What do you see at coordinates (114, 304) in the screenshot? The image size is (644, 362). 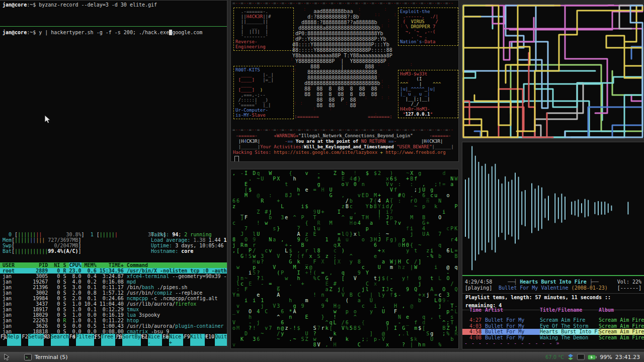 I see `htop-process-list: root 2889 0 R 23.0 0.6 15:34.96 /usr/bin…` at bounding box center [114, 304].